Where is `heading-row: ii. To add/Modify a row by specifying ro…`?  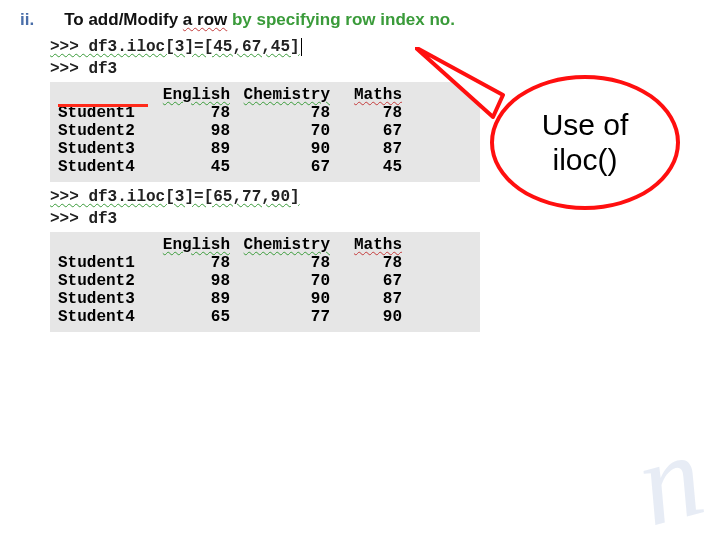
heading-row: ii. To add/Modify a row by specifying ro… is located at coordinates (360, 20).